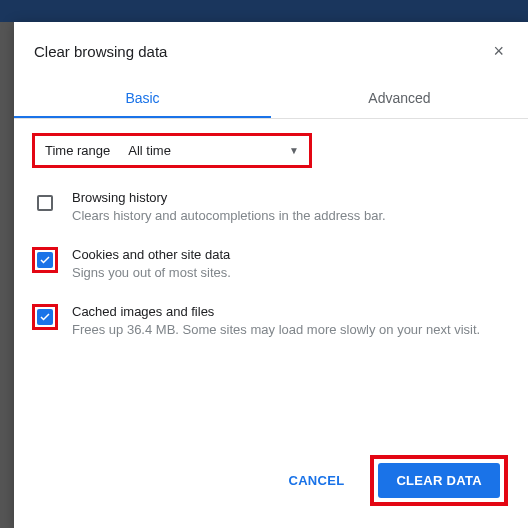 The width and height of the screenshot is (528, 528). Describe the element at coordinates (291, 322) in the screenshot. I see `option-text: Cached images and files Frees up 36.4 MB…` at that location.